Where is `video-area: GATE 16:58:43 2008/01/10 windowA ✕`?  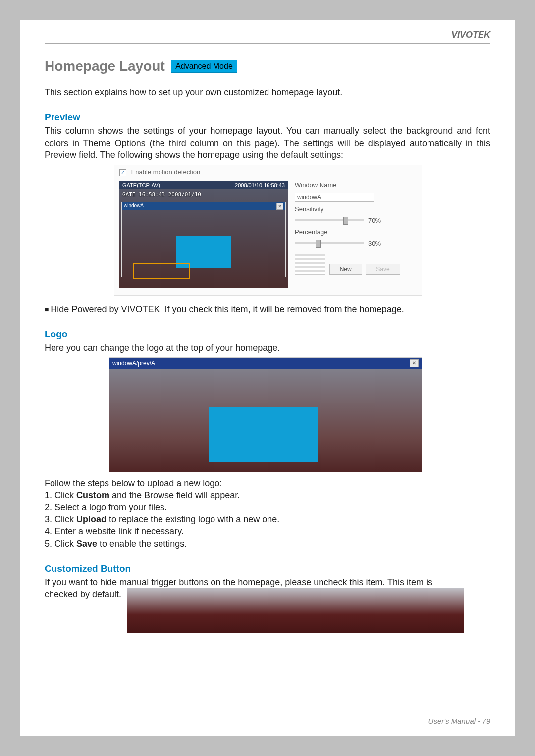
video-area: GATE 16:58:43 2008/01/10 windowA ✕ is located at coordinates (204, 239).